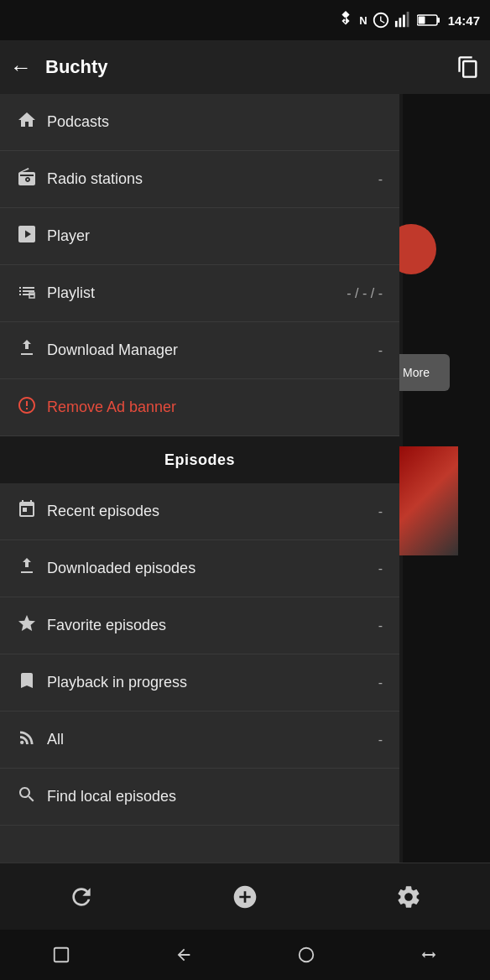  Describe the element at coordinates (32, 740) in the screenshot. I see `rss-icon` at that location.